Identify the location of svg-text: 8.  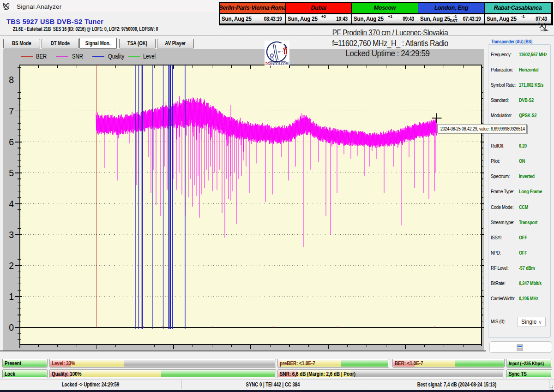
(11, 80).